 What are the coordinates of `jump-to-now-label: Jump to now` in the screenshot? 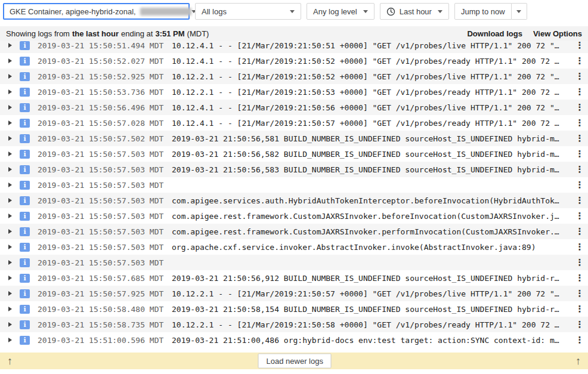 It's located at (483, 12).